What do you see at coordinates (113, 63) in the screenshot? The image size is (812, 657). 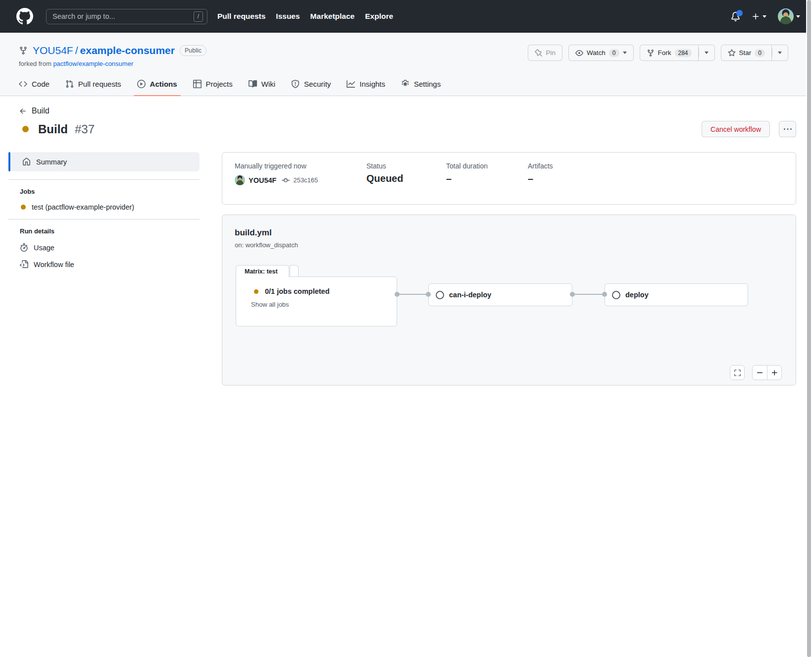 I see `fork-notice: forked from pactflow/example-consumer` at bounding box center [113, 63].